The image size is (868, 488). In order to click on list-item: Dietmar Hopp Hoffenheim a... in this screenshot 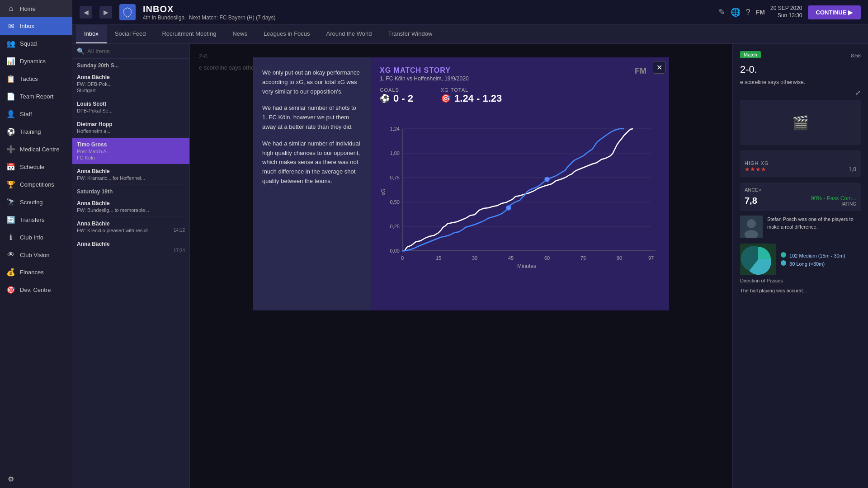, I will do `click(131, 127)`.